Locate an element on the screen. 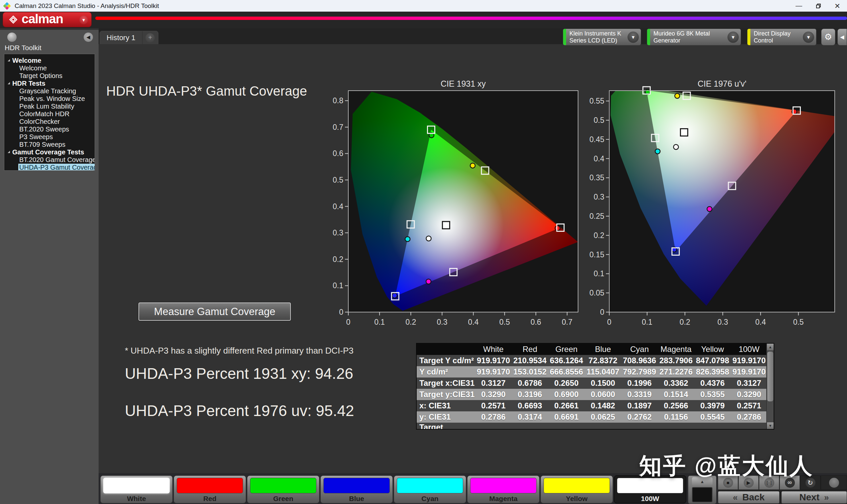  measure-gamut-coverage-button: Measure Gamut Coverage is located at coordinates (215, 312).